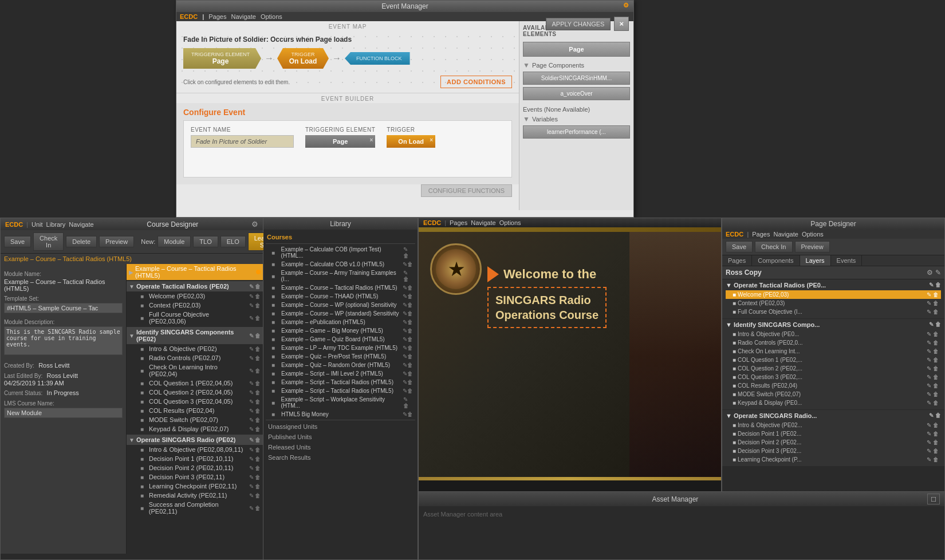 Image resolution: width=945 pixels, height=560 pixels. I want to click on pd-item-dp3-pd: ■Decision Point 3 (PE02... ✎ 🗑, so click(833, 451).